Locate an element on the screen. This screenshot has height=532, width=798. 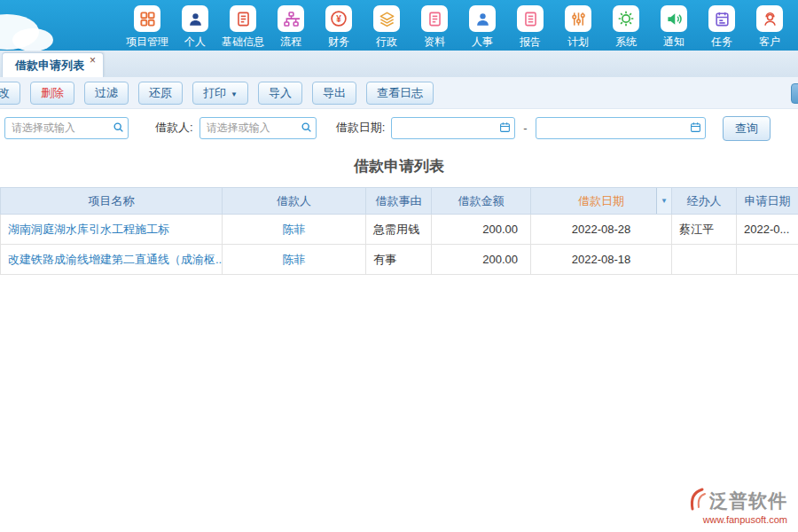
table-row: 改建铁路成渝线增建第二直通线（成渝枢... 陈菲 有事 200.00 2022-… is located at coordinates (399, 260).